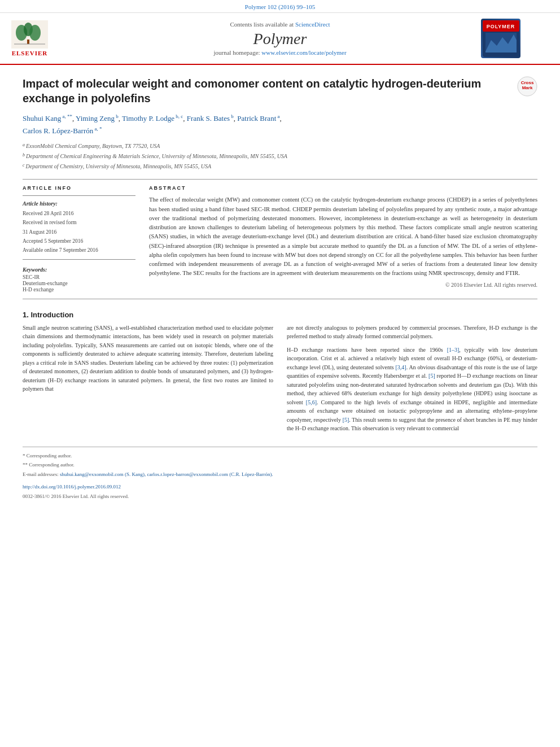 This screenshot has height=747, width=560. What do you see at coordinates (79, 228) in the screenshot?
I see `article-history-box: Article history: Received 28 April 2016 …` at bounding box center [79, 228].